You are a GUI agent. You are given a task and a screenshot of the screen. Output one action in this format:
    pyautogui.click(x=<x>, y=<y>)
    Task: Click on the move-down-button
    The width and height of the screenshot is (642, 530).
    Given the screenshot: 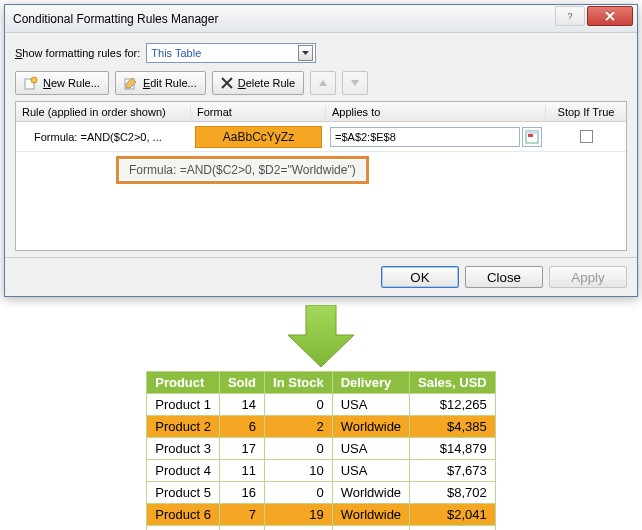 What is the action you would take?
    pyautogui.click(x=355, y=83)
    